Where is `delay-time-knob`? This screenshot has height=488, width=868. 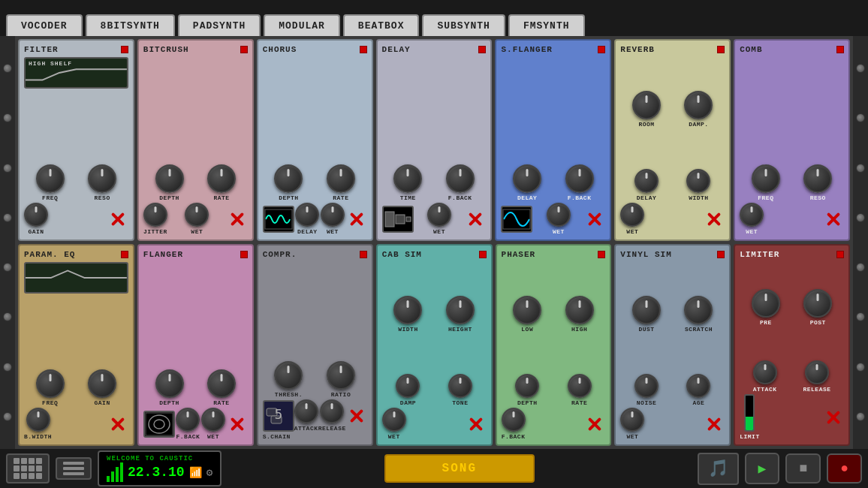
delay-time-knob is located at coordinates (408, 179).